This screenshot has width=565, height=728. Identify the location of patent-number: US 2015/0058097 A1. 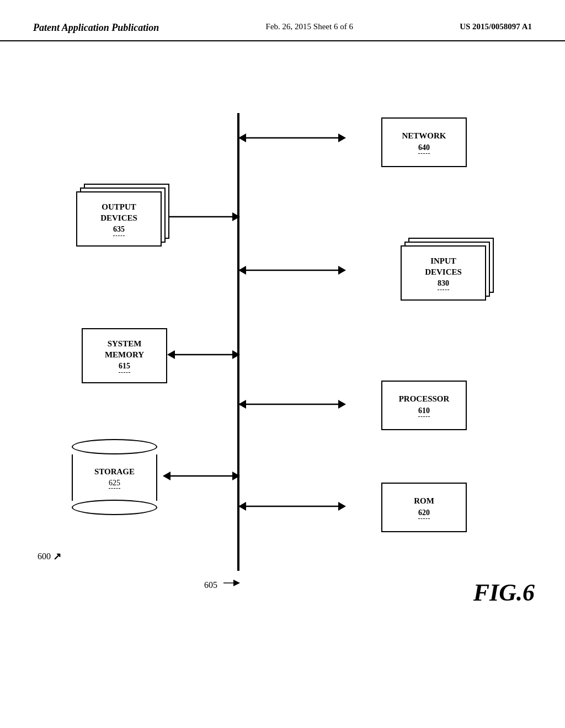
(495, 26).